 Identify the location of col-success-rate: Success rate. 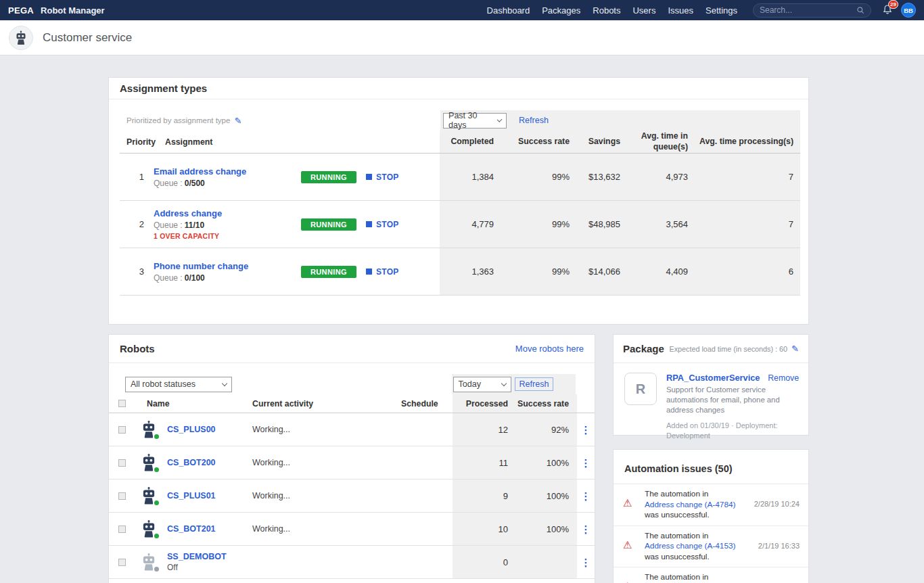
(532, 142).